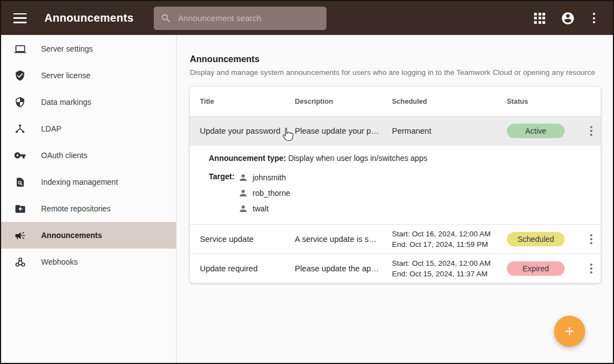 This screenshot has height=364, width=614. Describe the element at coordinates (20, 102) in the screenshot. I see `shield-half-icon` at that location.